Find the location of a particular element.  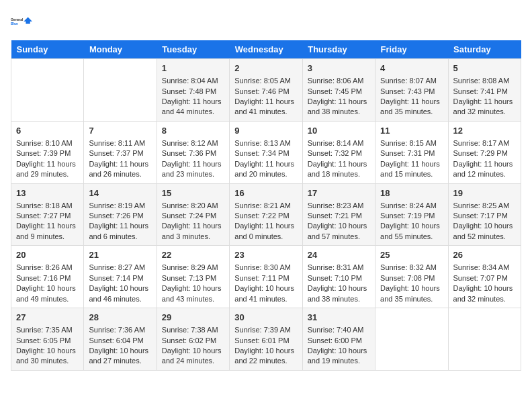

sunrise-text: Sunrise: 8:24 AM is located at coordinates (411, 205).